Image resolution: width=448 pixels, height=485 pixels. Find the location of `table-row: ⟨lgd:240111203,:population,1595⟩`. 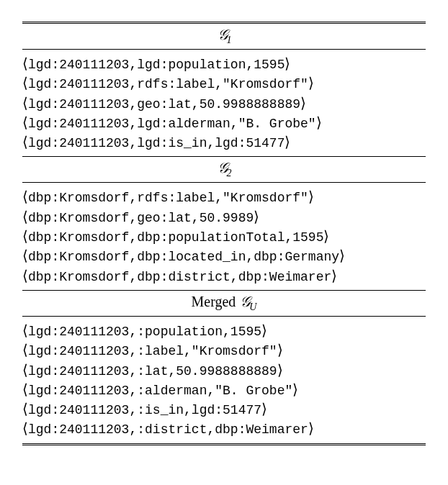

table-row: ⟨lgd:240111203,:population,1595⟩ is located at coordinates (224, 331).